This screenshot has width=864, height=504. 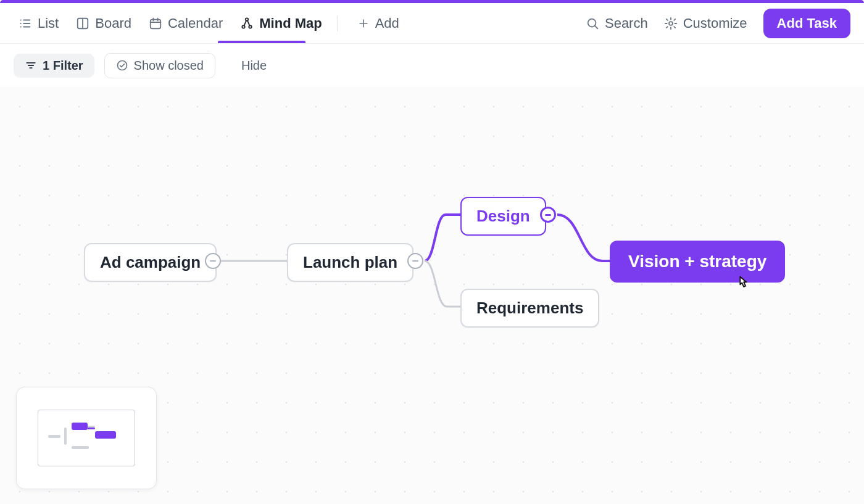 I want to click on minimap, so click(x=86, y=438).